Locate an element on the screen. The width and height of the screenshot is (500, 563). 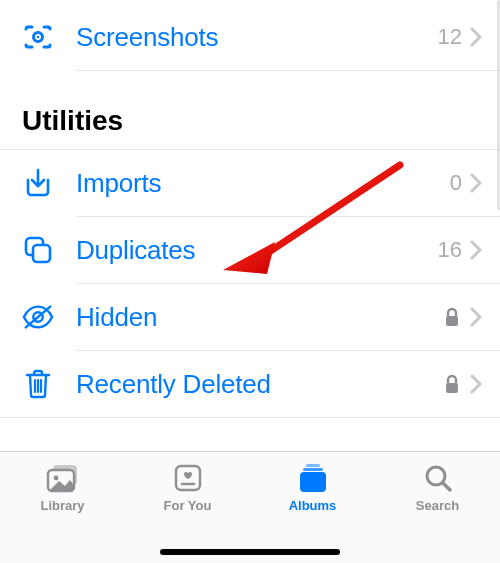
tab-label: Library is located at coordinates (62, 506).